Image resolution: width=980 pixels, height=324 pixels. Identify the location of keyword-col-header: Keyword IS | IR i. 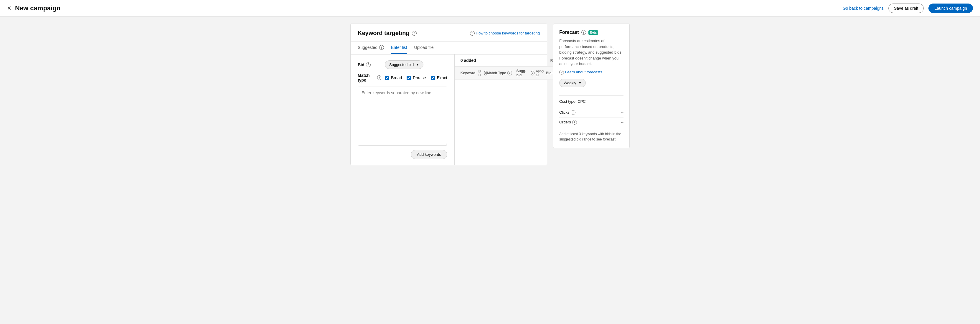
(474, 73).